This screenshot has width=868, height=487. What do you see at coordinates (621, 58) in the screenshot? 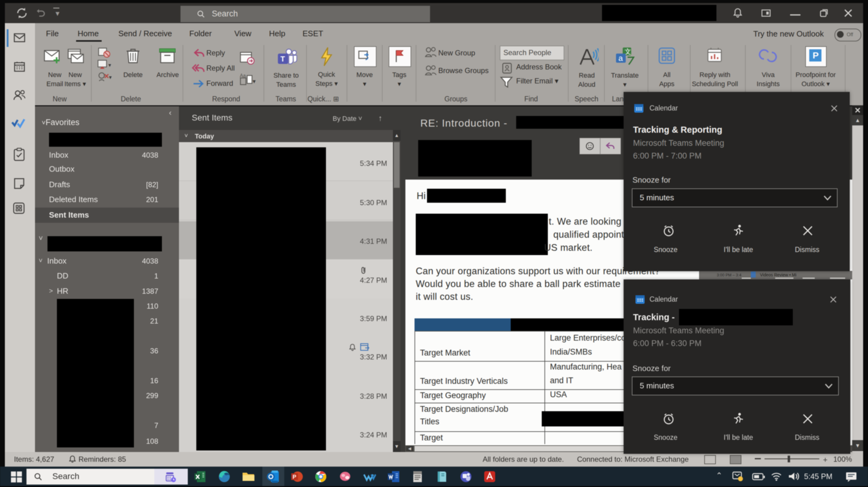
I see `svg-text: a` at bounding box center [621, 58].